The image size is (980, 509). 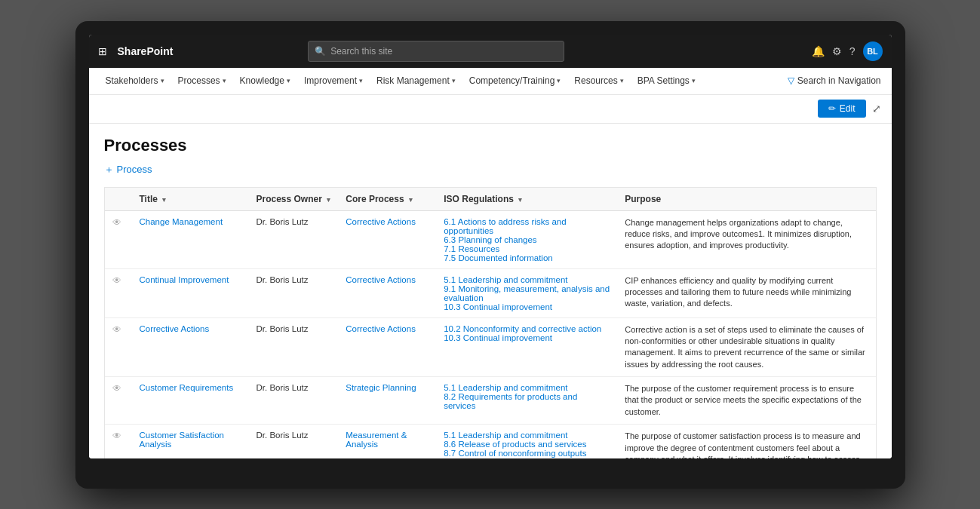 What do you see at coordinates (818, 51) in the screenshot?
I see `notification-icon: 🔔` at bounding box center [818, 51].